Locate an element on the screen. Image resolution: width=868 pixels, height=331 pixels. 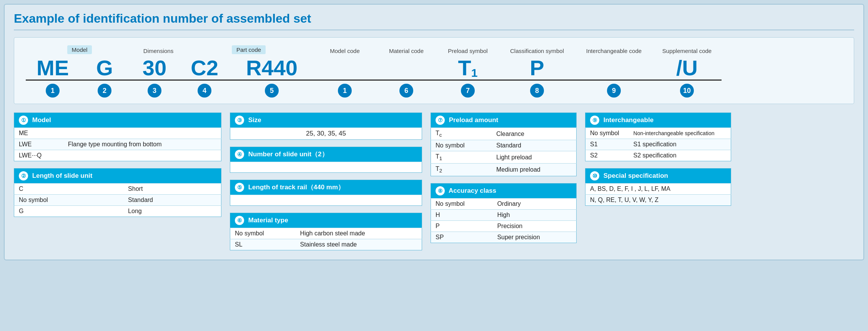
circle-length-track: ⑤ is located at coordinates (239, 187).